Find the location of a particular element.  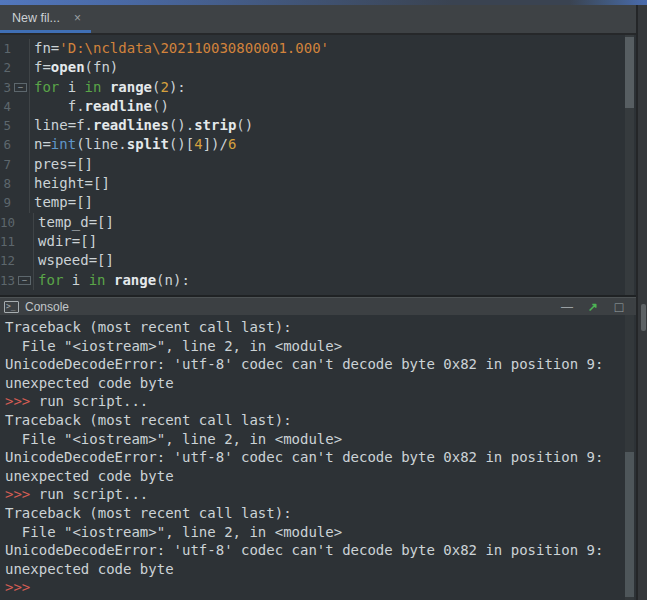

text-token: open is located at coordinates (68, 67).